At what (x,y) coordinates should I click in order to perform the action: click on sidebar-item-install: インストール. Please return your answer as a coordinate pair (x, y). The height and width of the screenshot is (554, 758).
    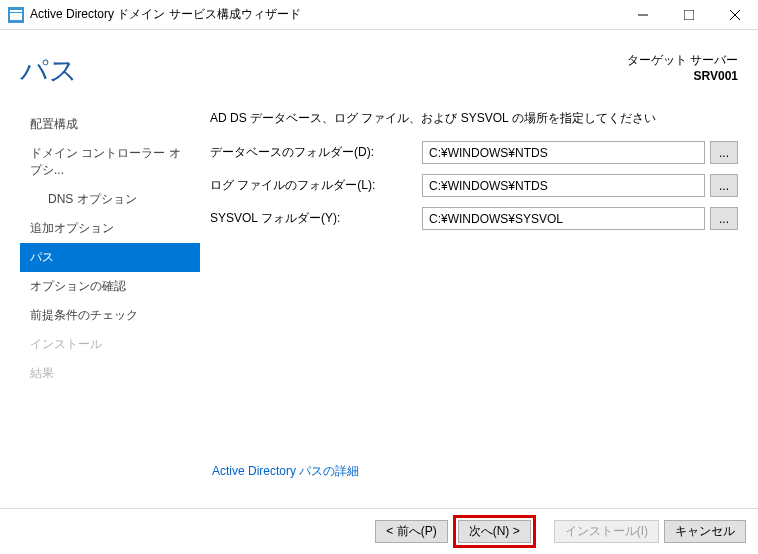
    Looking at the image, I should click on (110, 344).